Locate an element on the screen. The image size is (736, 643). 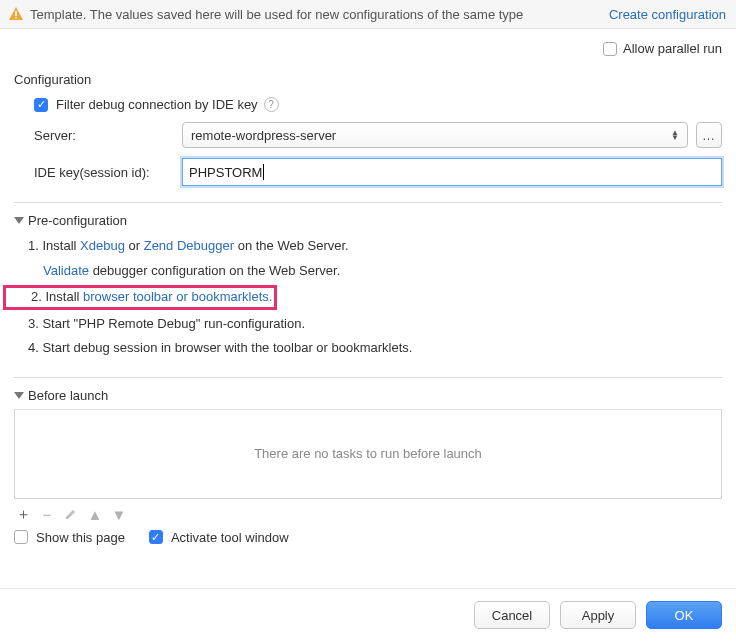
text-caret is located at coordinates (264, 172).